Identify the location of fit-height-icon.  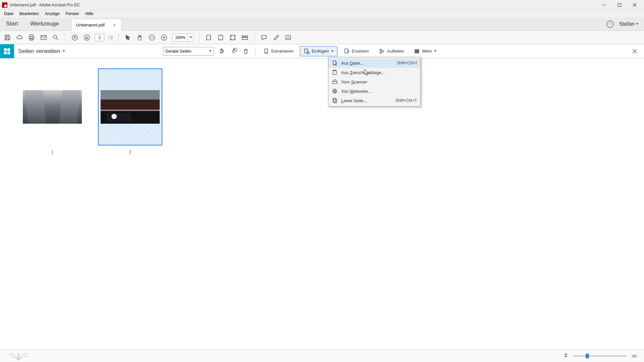
(221, 38).